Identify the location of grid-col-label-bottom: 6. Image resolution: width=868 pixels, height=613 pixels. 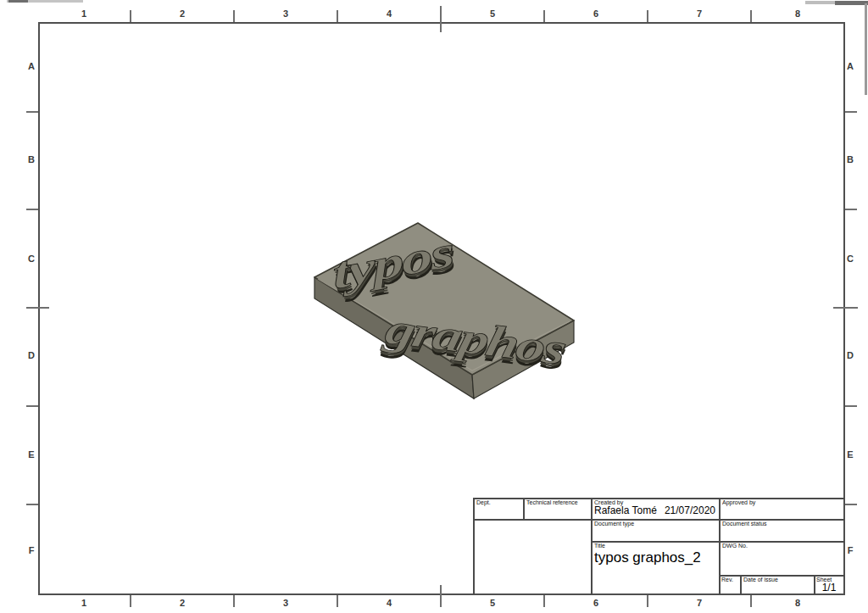
(596, 604).